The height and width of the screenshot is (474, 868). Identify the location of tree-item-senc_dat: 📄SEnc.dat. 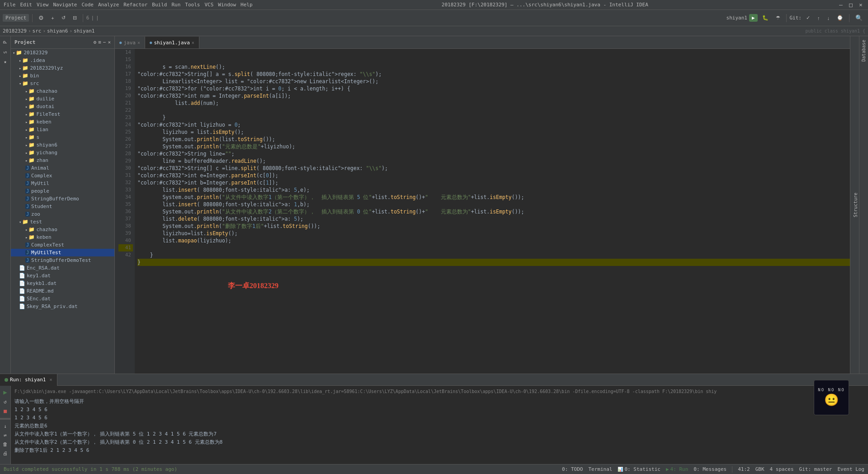
(62, 299).